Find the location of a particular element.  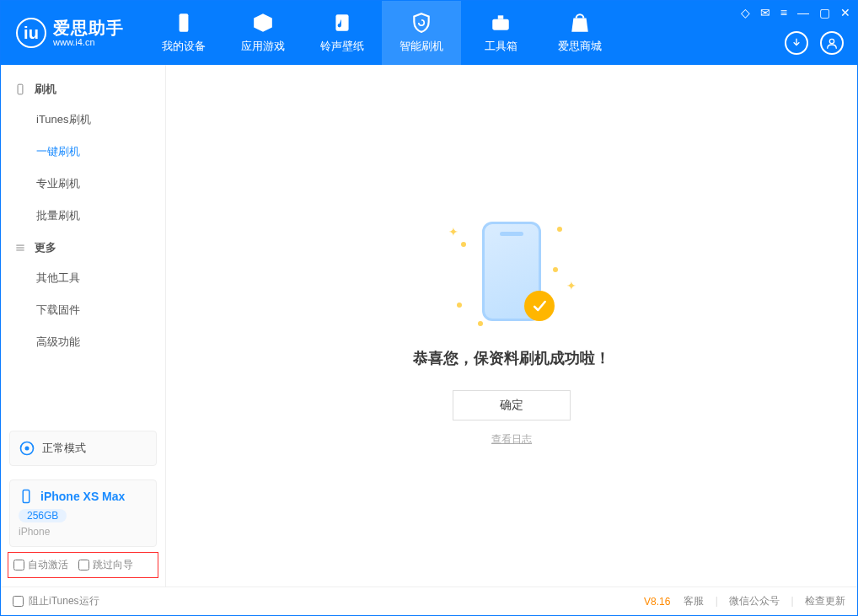

menu-icon: ≡ is located at coordinates (784, 13).